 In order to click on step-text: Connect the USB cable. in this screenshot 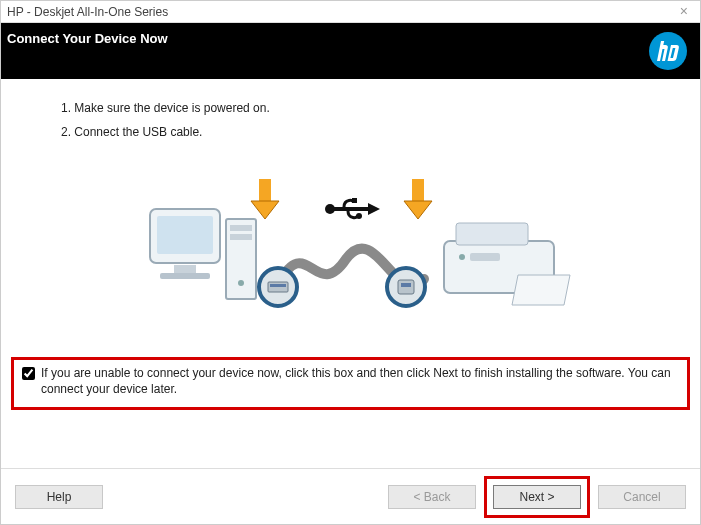, I will do `click(138, 132)`.